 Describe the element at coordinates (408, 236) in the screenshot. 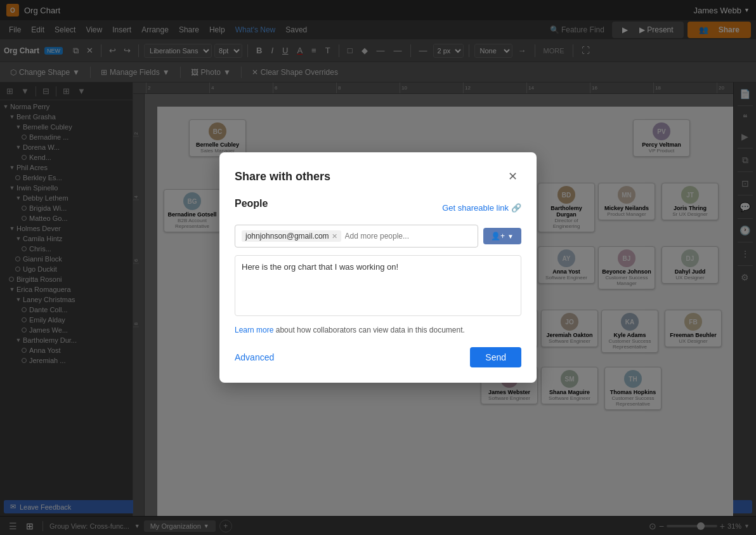

I see `email-input` at that location.